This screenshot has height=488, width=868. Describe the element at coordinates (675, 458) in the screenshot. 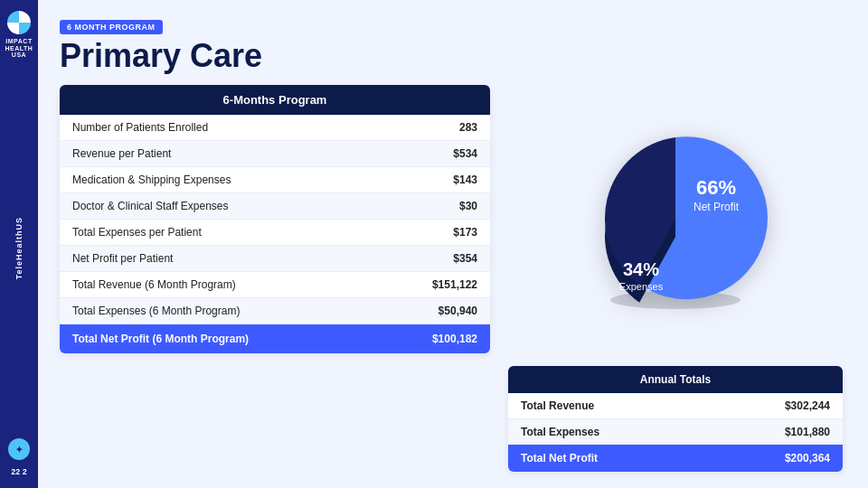

I see `annual-highlight-row: Total Net Profit $200,364` at that location.